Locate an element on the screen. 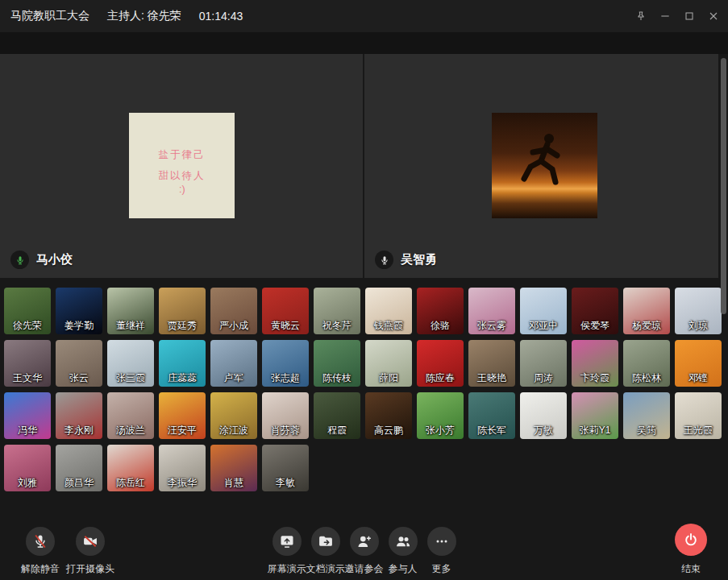 This screenshot has width=728, height=580. invite-label: 邀请参会 is located at coordinates (364, 569).